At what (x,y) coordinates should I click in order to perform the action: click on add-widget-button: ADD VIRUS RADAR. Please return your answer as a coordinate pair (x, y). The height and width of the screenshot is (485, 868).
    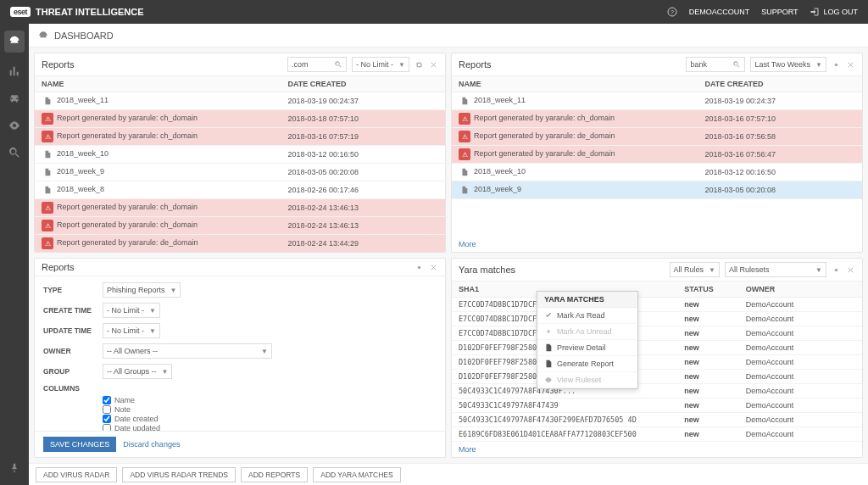
    Looking at the image, I should click on (76, 475).